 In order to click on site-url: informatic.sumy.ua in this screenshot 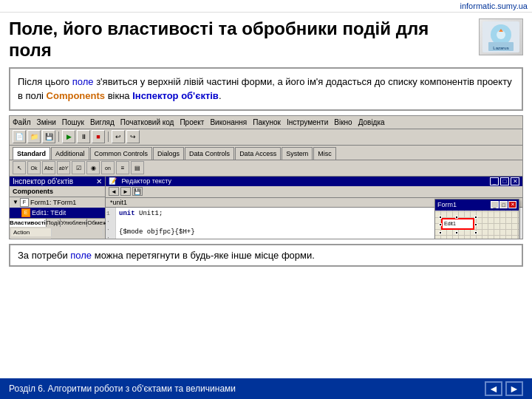, I will do `click(494, 6)`.